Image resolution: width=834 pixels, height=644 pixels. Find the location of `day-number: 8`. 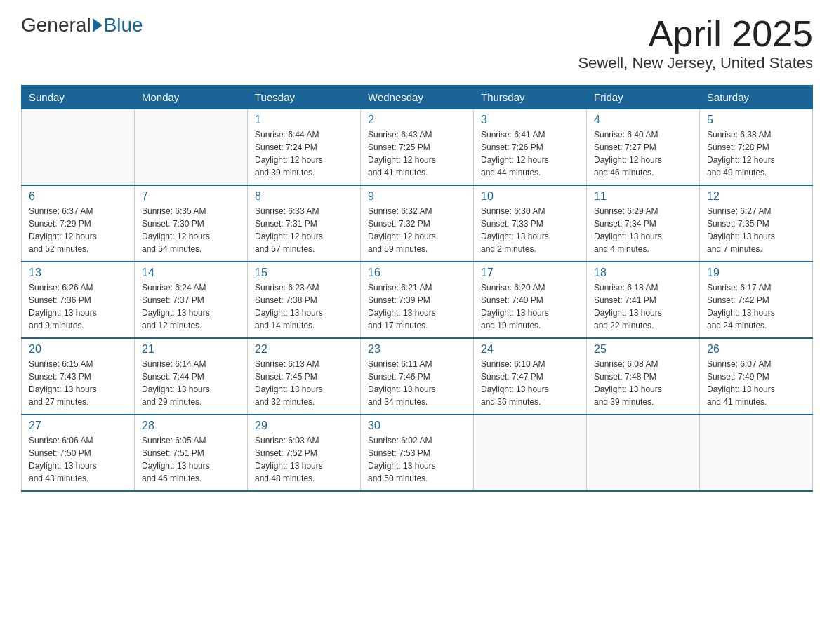

day-number: 8 is located at coordinates (304, 196).